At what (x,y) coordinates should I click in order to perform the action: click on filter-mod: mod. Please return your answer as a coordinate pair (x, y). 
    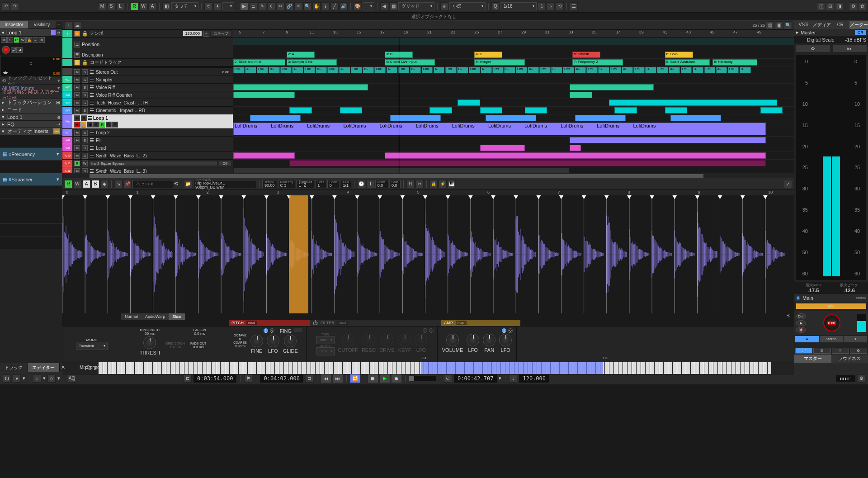
    Looking at the image, I should click on (343, 323).